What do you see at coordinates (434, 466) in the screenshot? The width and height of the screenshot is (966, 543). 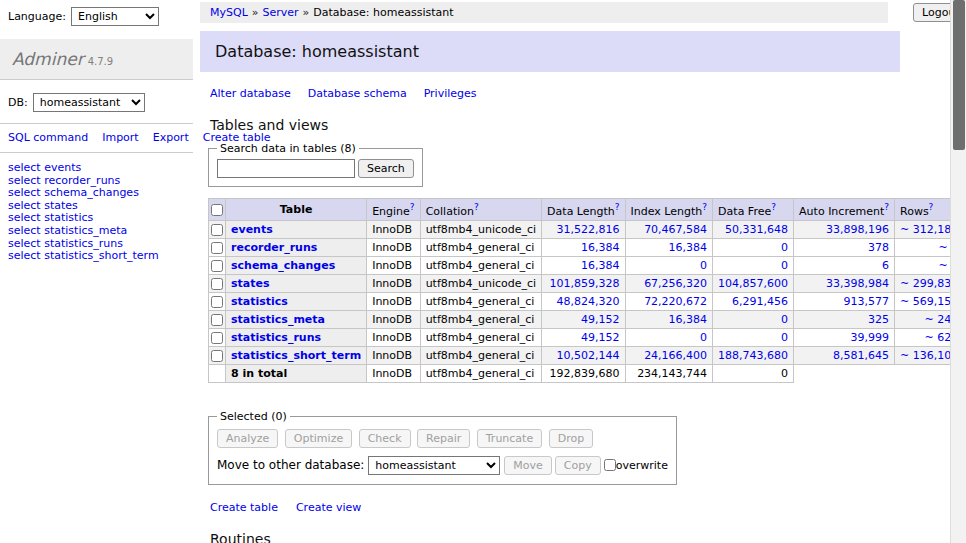 I see `move-db-select: homeassistant` at bounding box center [434, 466].